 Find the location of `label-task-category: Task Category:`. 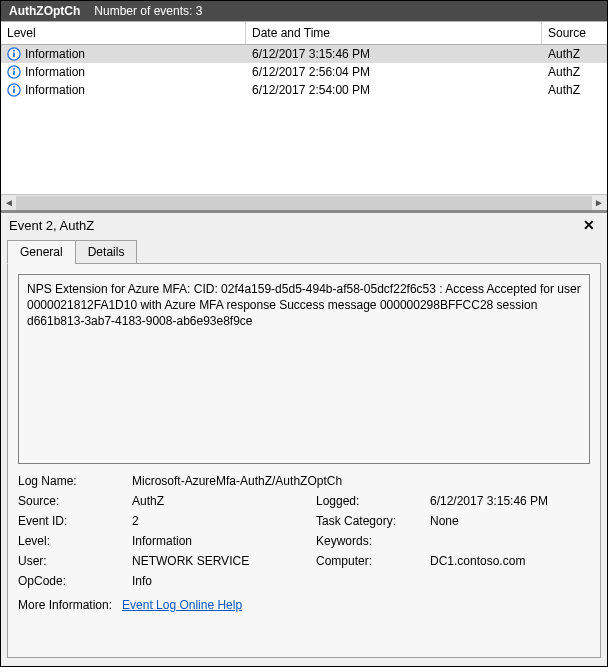

label-task-category: Task Category: is located at coordinates (371, 521).